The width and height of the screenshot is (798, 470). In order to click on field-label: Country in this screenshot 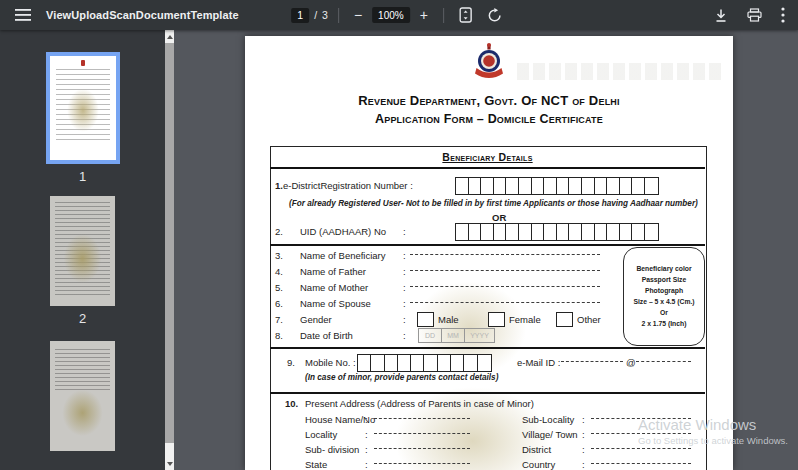, I will do `click(538, 464)`.